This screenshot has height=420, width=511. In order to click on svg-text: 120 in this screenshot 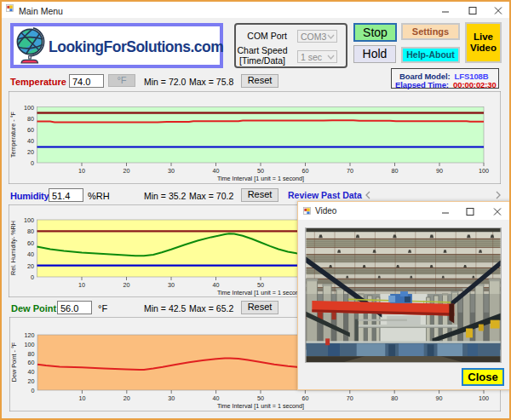, I will do `click(30, 336)`.